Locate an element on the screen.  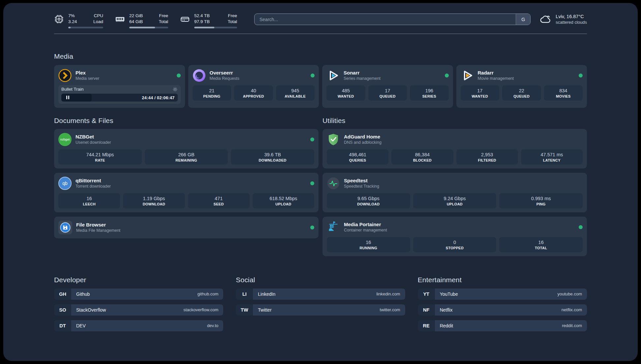
cloud-icon is located at coordinates (545, 19).